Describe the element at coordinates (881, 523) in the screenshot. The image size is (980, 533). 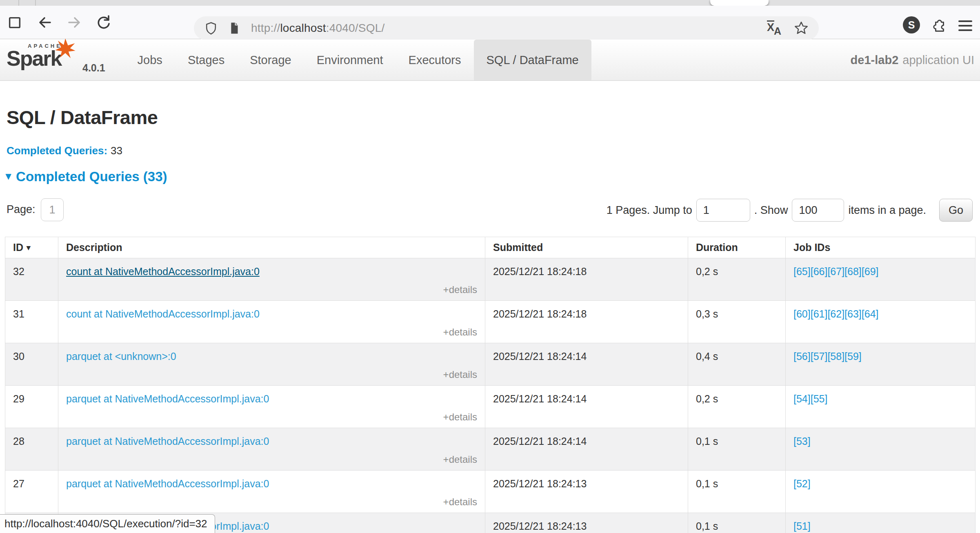
I see `cell-job-ids: [51]` at that location.